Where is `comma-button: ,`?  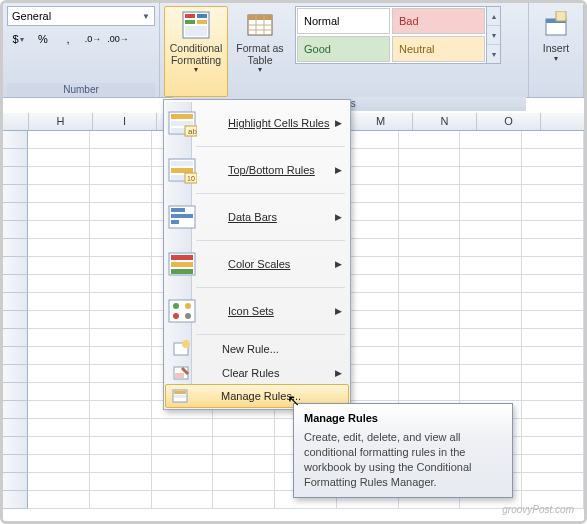
comma-button: , is located at coordinates (68, 39).